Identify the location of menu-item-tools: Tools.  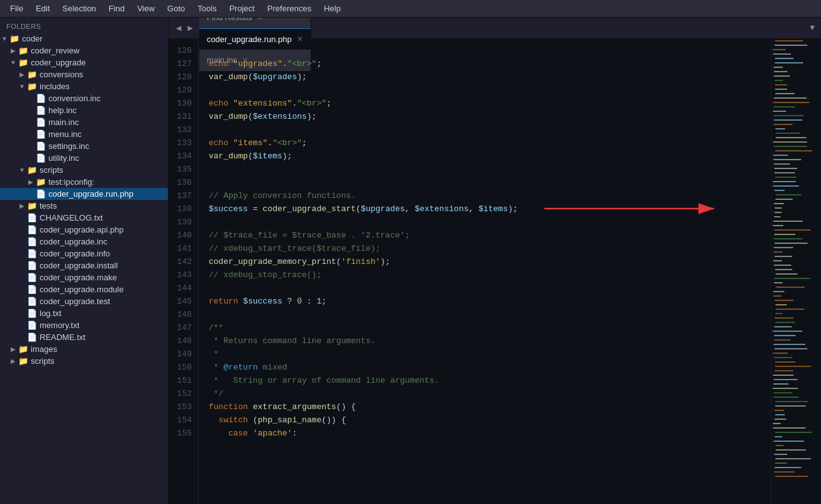
(207, 9).